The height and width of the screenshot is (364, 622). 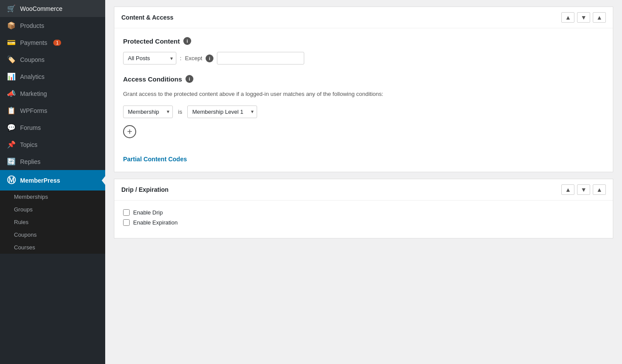 I want to click on all-posts-dropdown: All Posts All Pages Specific Post Specif…, so click(x=150, y=58).